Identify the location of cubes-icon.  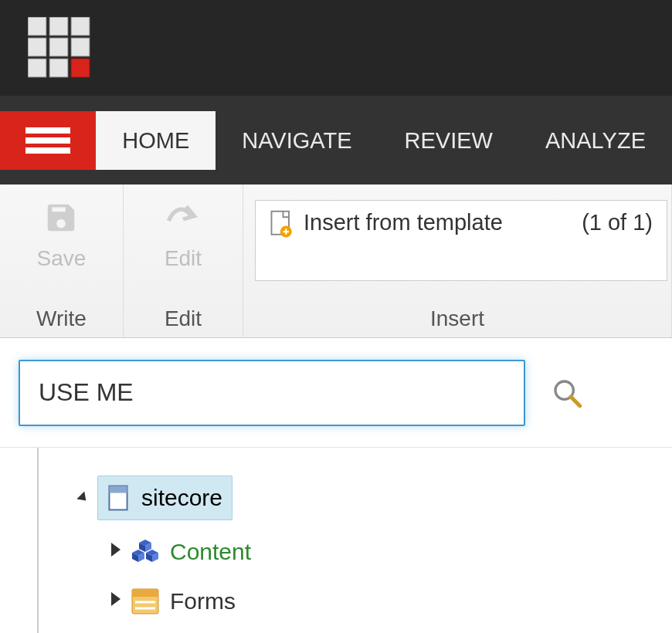
(145, 552).